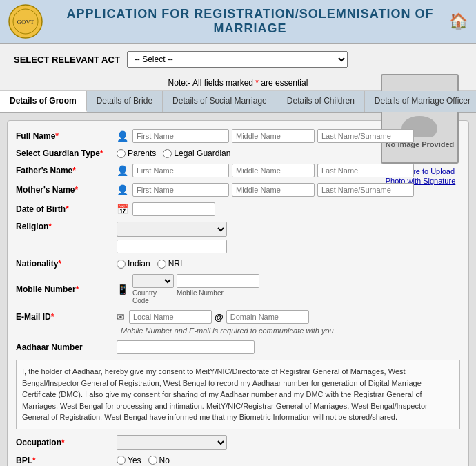 The width and height of the screenshot is (476, 466). I want to click on tab-marriage-officer: Details of Marriage Officer, so click(421, 101).